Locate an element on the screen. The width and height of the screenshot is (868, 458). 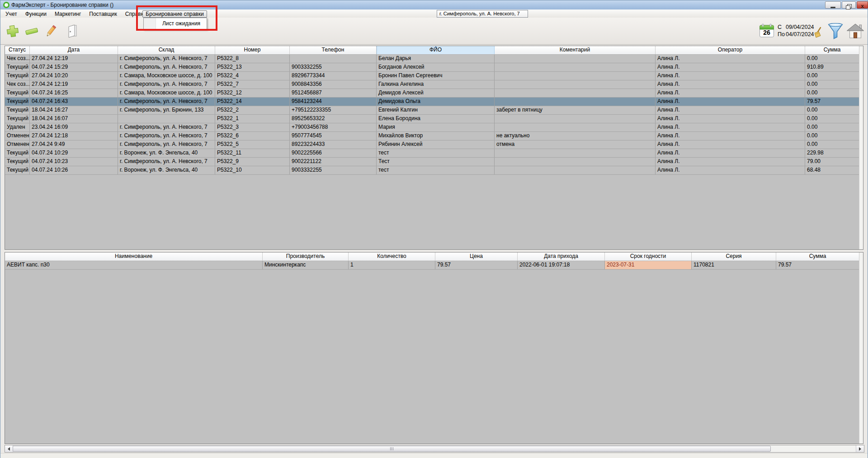
table-cell: Белан Дарья is located at coordinates (436, 59).